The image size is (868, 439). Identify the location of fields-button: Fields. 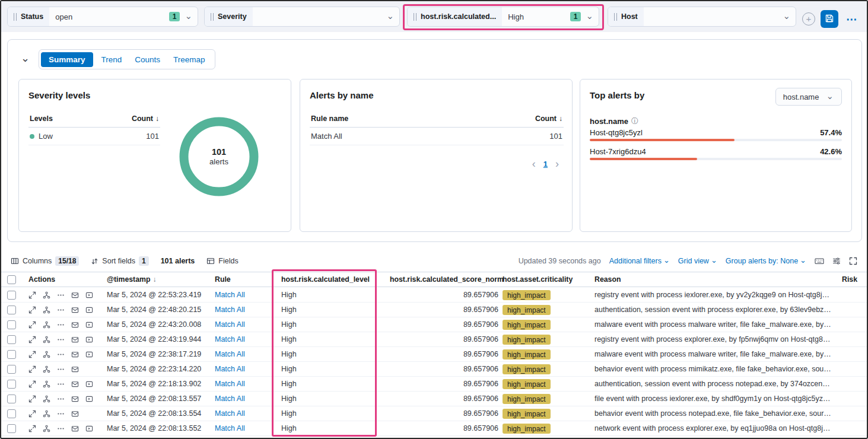
(222, 261).